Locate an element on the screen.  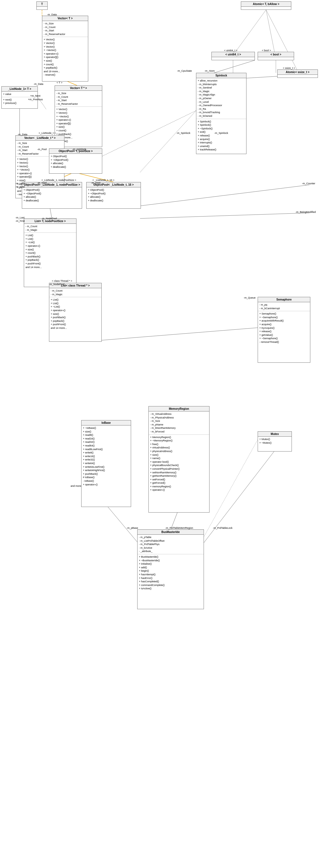
box-spinlock: Spinlock + allow_recursion - m_bNInterru… is located at coordinates (221, 113).